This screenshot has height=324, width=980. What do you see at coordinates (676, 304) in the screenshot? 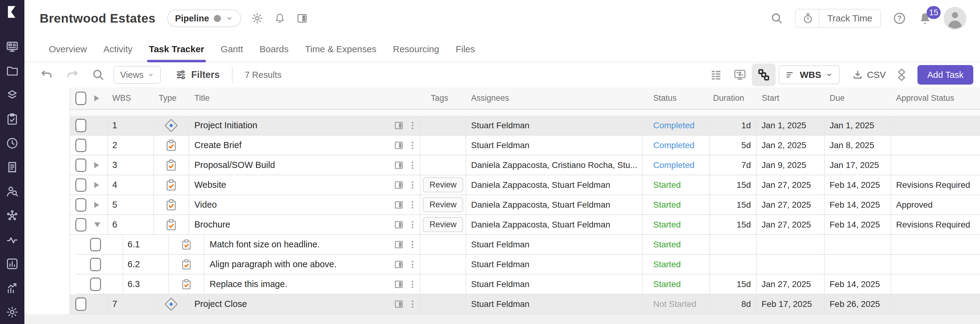
I see `status-cell: Not Started` at bounding box center [676, 304].